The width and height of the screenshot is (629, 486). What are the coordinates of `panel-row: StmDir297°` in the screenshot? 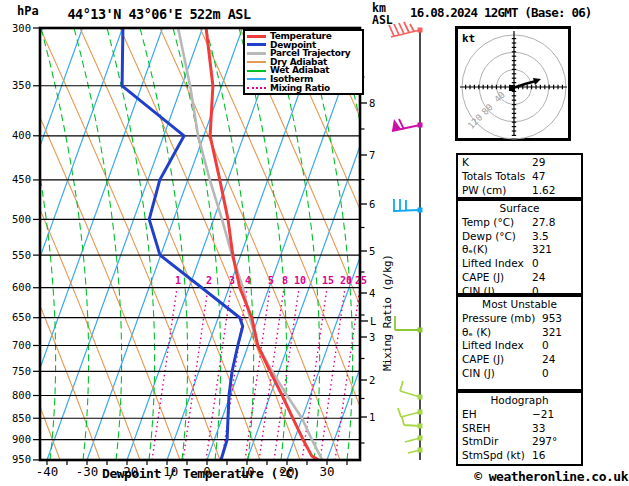 It's located at (520, 442).